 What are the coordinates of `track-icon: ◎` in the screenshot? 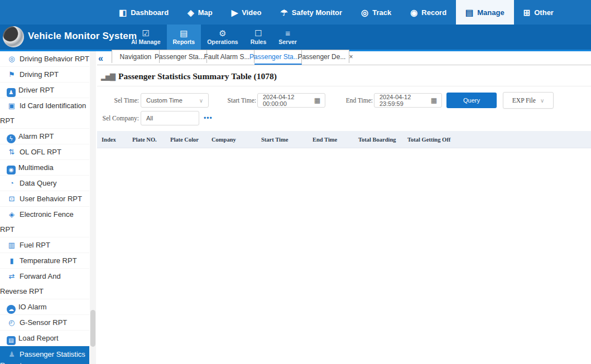 It's located at (365, 12).